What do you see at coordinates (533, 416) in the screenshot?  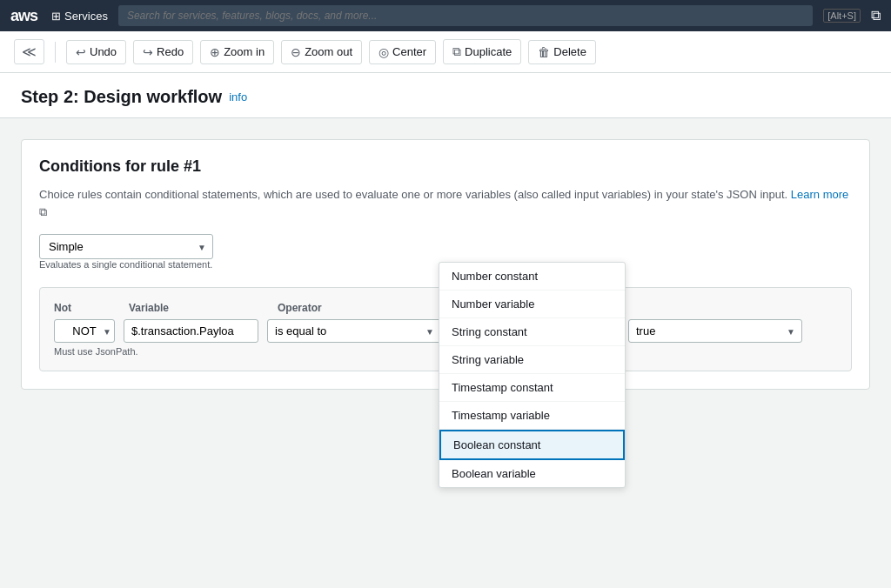 I see `dropdown-item-timestamp-variable: Timestamp variable` at bounding box center [533, 416].